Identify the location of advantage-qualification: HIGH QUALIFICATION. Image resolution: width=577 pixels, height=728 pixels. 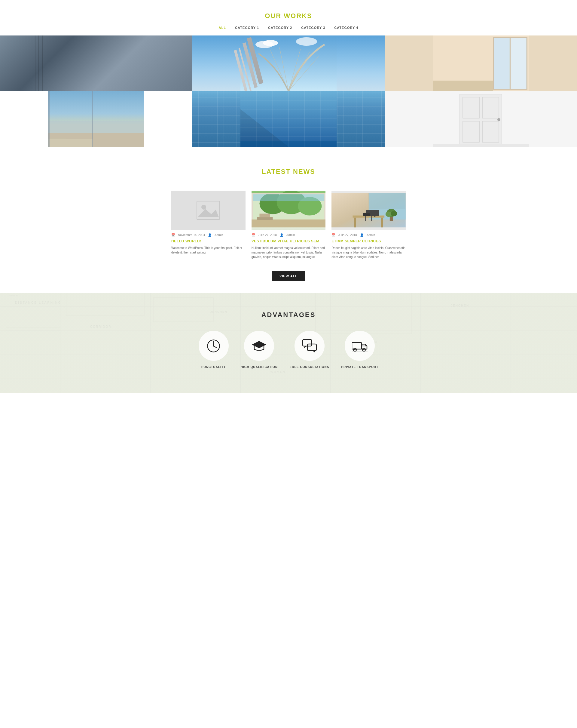
(259, 350).